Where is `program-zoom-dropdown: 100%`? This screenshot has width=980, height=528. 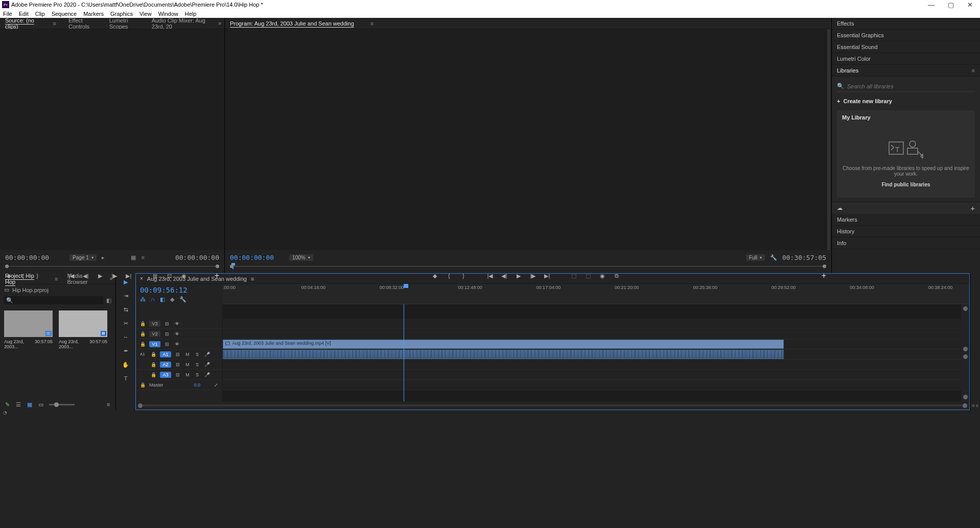 program-zoom-dropdown: 100% is located at coordinates (301, 257).